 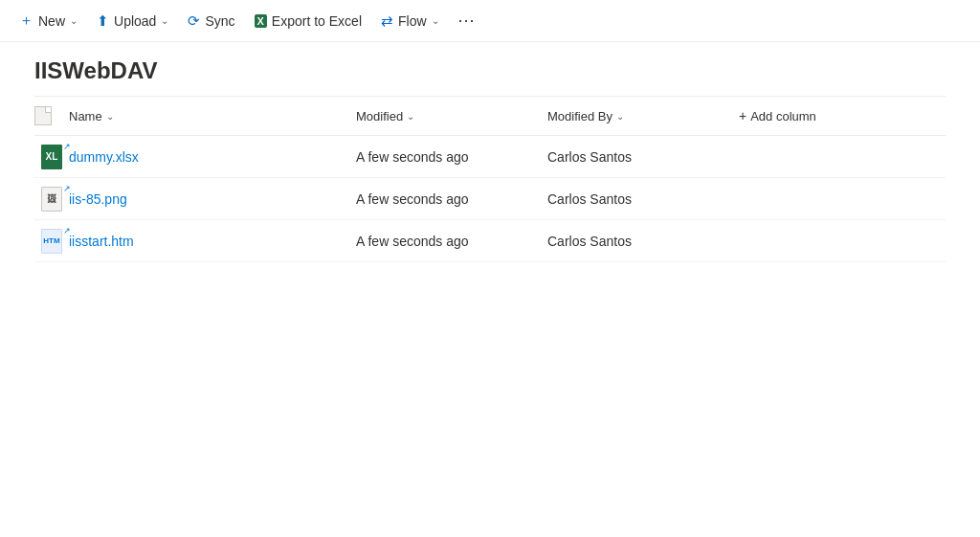 What do you see at coordinates (411, 117) in the screenshot?
I see `modified-sort-icon: ⌄` at bounding box center [411, 117].